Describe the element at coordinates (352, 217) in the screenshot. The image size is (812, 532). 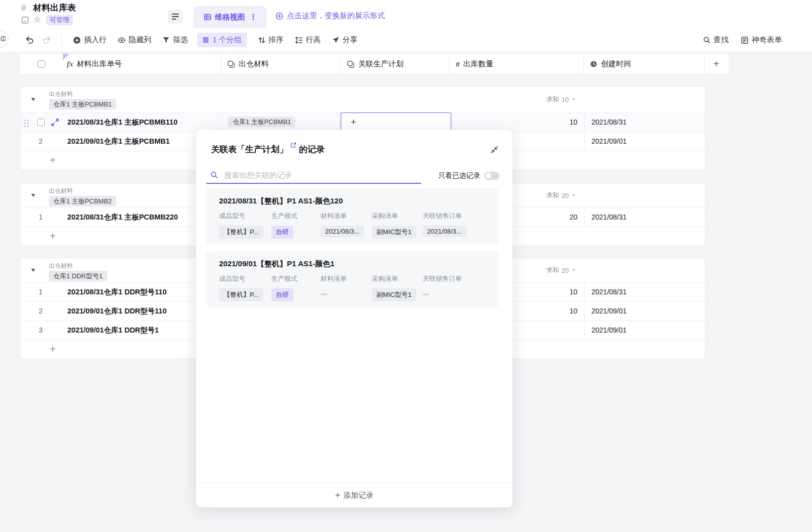
I see `record-card: 2021/08/31【整机】P1 AS1-颜色120 成品型号 【整机】P...…` at that location.